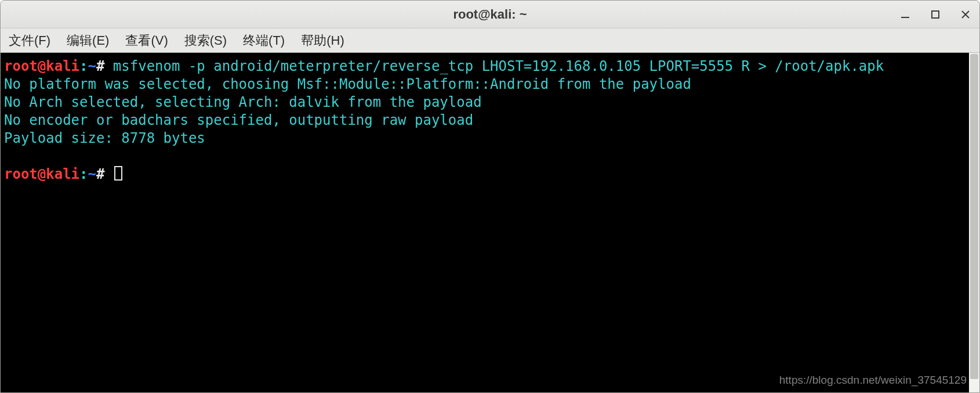  I want to click on titlebar: root@kali: ~, so click(490, 15).